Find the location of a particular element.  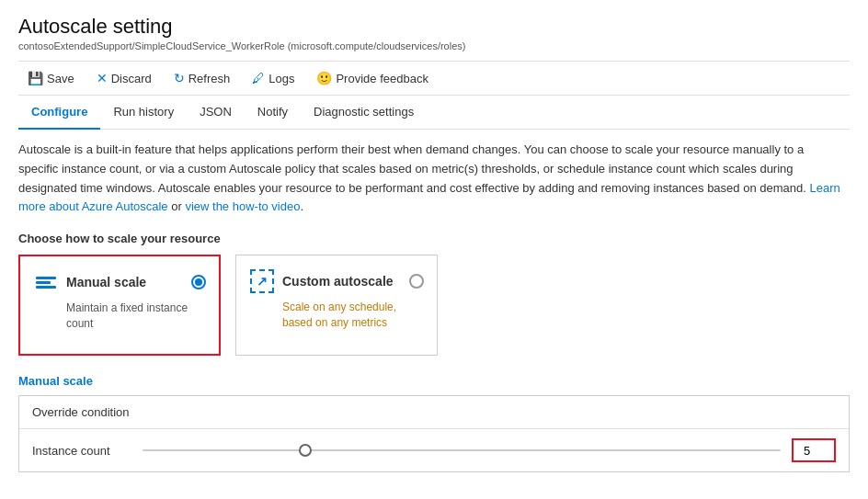

scale-section-heading: Choose how to scale your resource is located at coordinates (434, 239).